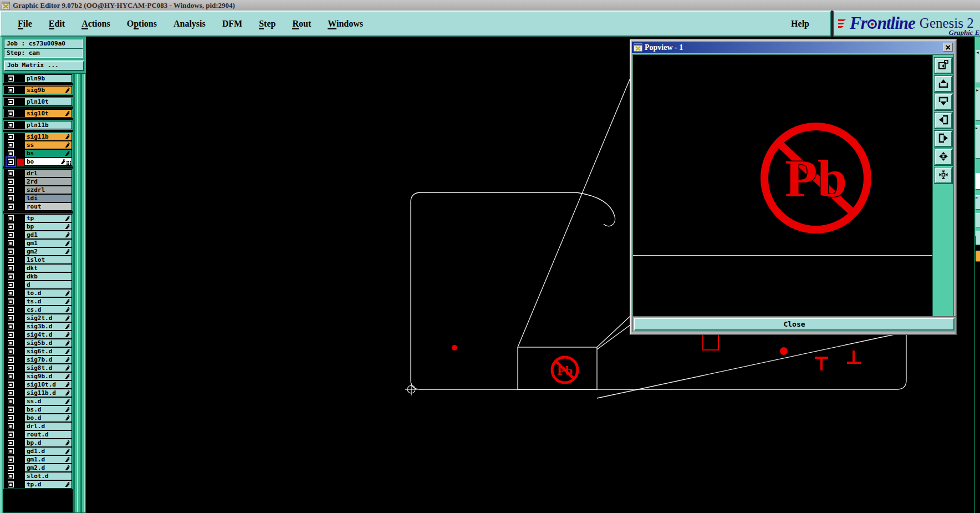  What do you see at coordinates (38, 385) in the screenshot?
I see `layer-row-sig10t.d: sig10t.d` at bounding box center [38, 385].